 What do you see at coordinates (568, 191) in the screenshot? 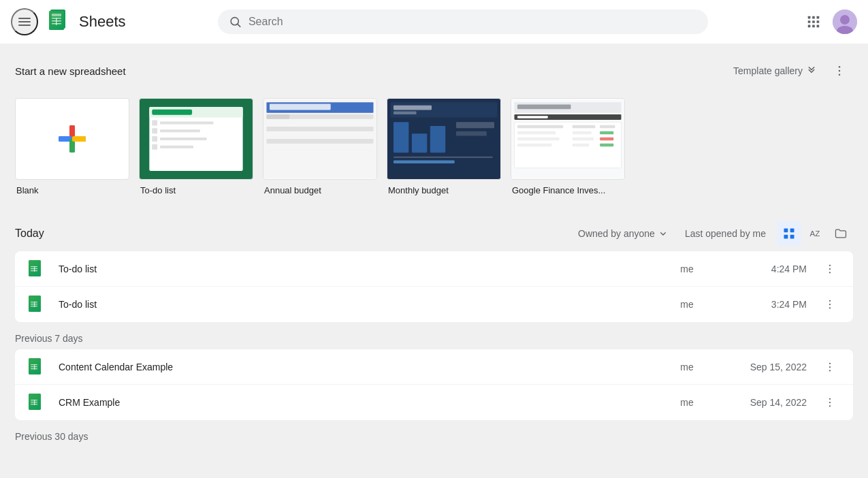
I see `template-finance-label: Google Finance Inves...` at bounding box center [568, 191].